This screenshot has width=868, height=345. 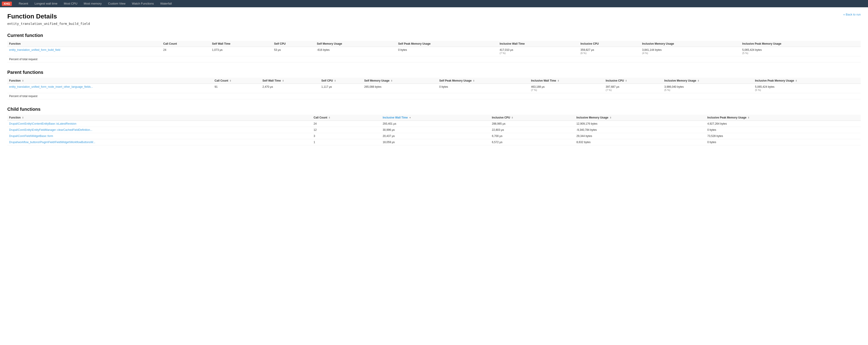 I want to click on current-function-header-row: Function Call Count Self Wall Time Self …, so click(x=434, y=44).